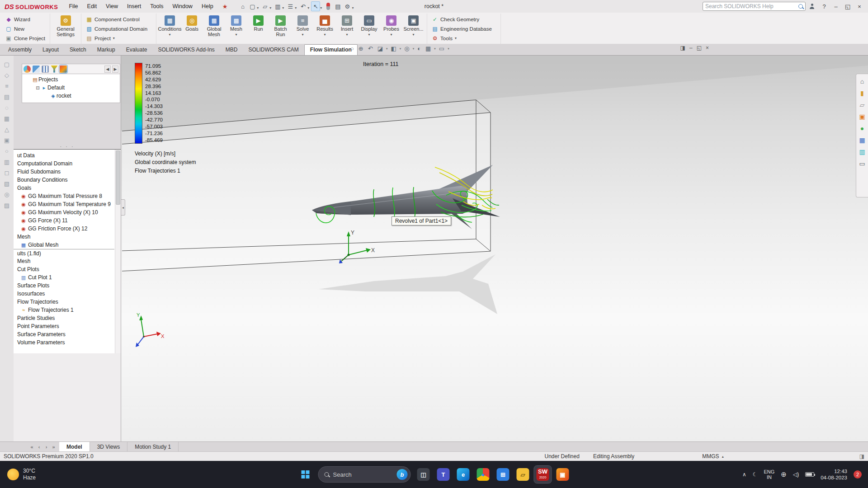 The image size is (868, 488). Describe the element at coordinates (464, 29) in the screenshot. I see `ribbon-button: ▤ Engineering Database ▾` at that location.